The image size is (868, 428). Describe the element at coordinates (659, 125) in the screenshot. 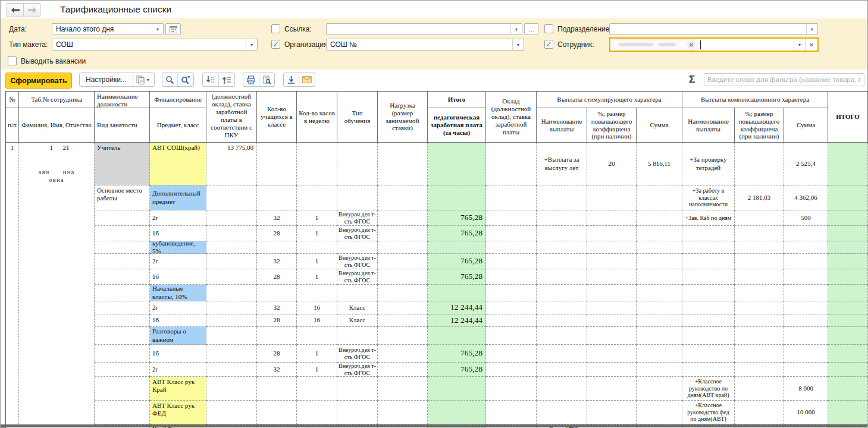

I see `header-cell: Сумма` at that location.